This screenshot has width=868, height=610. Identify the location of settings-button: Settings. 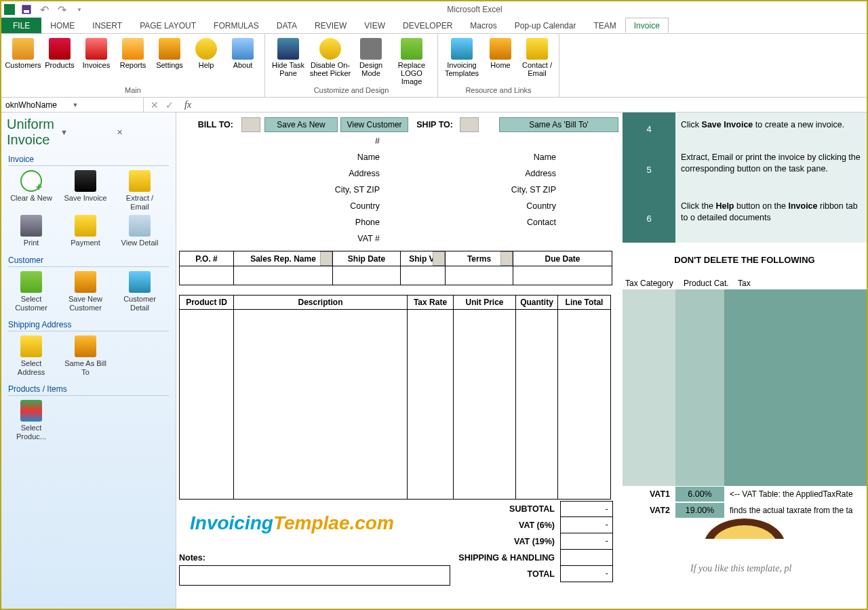
(170, 61).